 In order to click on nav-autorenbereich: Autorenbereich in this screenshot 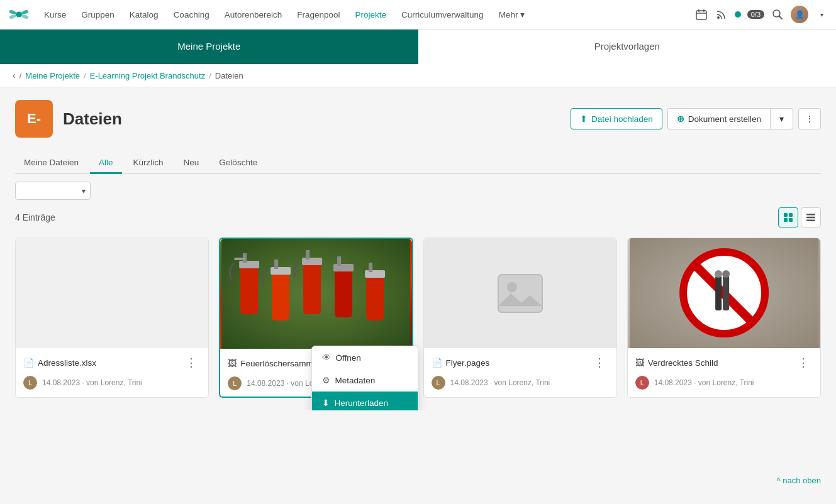, I will do `click(254, 15)`.